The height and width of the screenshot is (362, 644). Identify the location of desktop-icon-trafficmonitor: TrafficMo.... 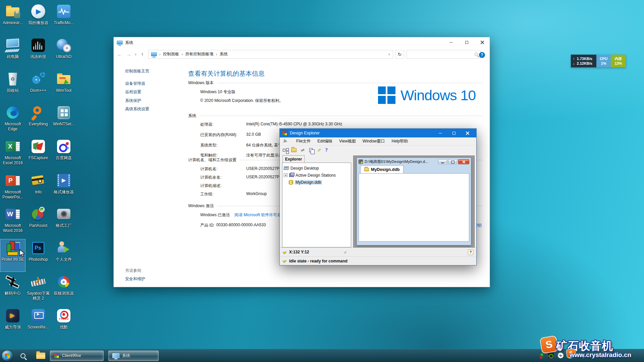
(64, 19).